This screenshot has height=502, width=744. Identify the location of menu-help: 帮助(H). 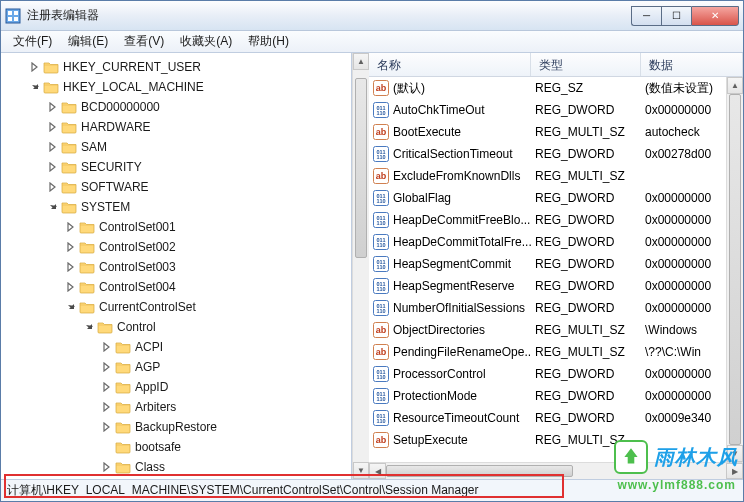
(268, 42).